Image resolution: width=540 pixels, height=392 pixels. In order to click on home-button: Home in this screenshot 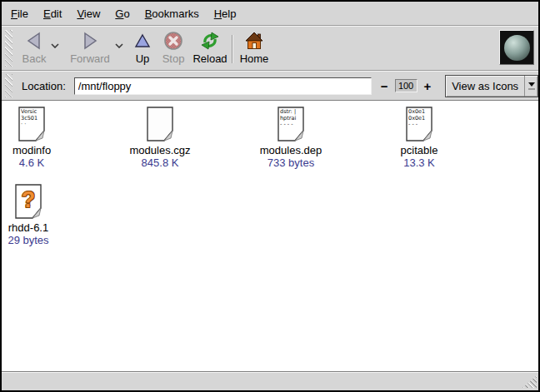, I will do `click(254, 48)`.